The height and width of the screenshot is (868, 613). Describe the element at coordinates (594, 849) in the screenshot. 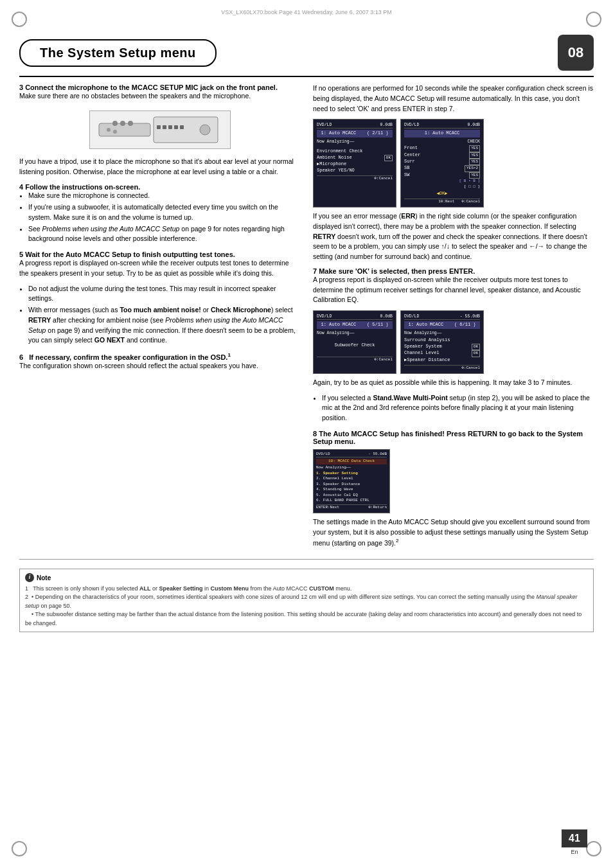

I see `corner-mark-br` at that location.